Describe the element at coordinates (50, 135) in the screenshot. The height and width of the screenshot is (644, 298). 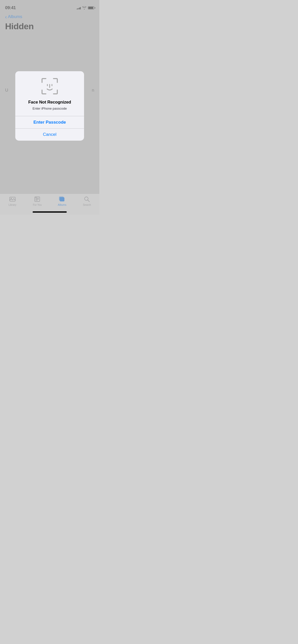
I see `cancel-button: Cancel` at that location.